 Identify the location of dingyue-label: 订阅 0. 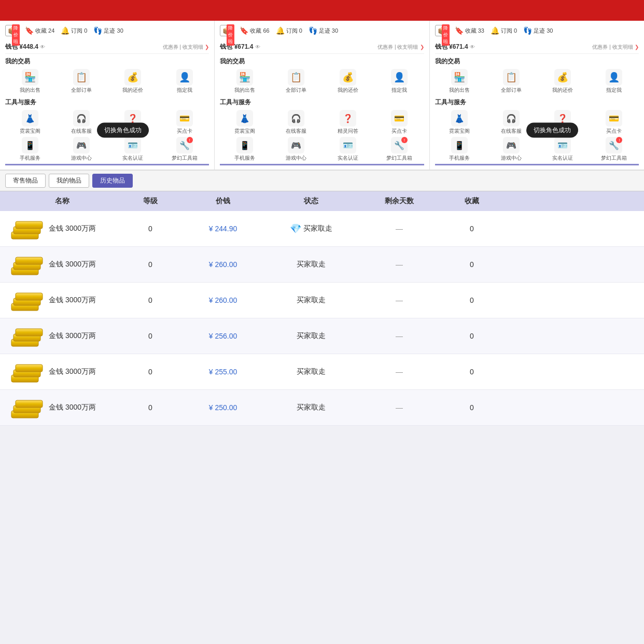
(509, 31).